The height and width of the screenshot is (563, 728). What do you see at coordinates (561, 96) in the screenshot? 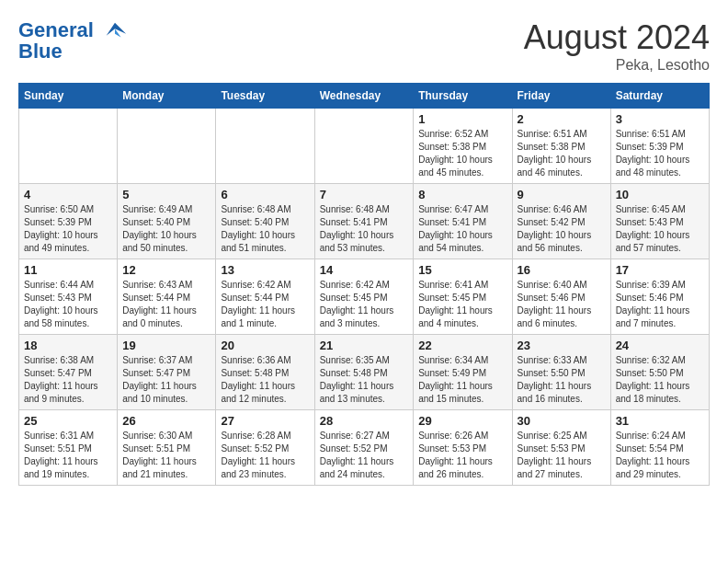
I see `weekday-header-friday: Friday` at bounding box center [561, 96].